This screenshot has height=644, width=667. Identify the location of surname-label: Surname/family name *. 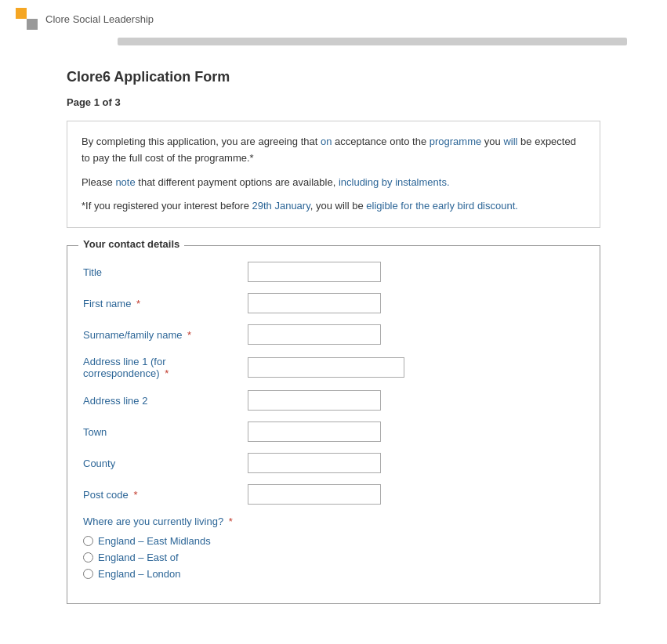
(165, 335).